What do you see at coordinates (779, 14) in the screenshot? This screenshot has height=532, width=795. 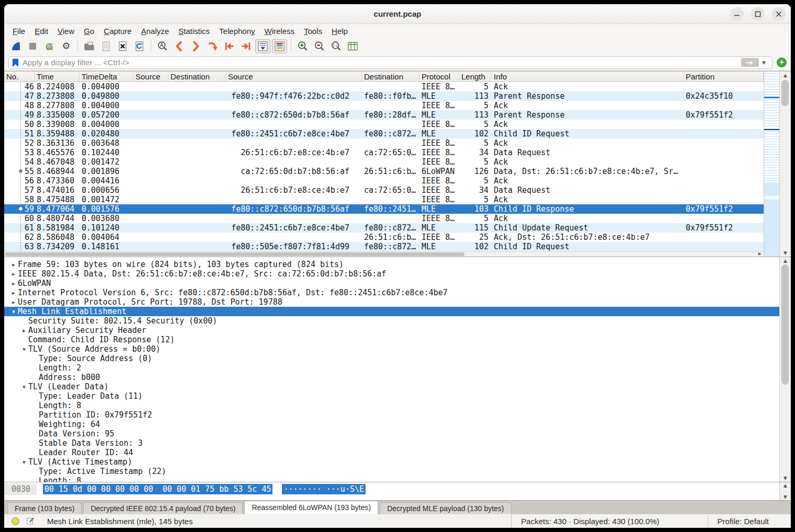 I see `close-button` at bounding box center [779, 14].